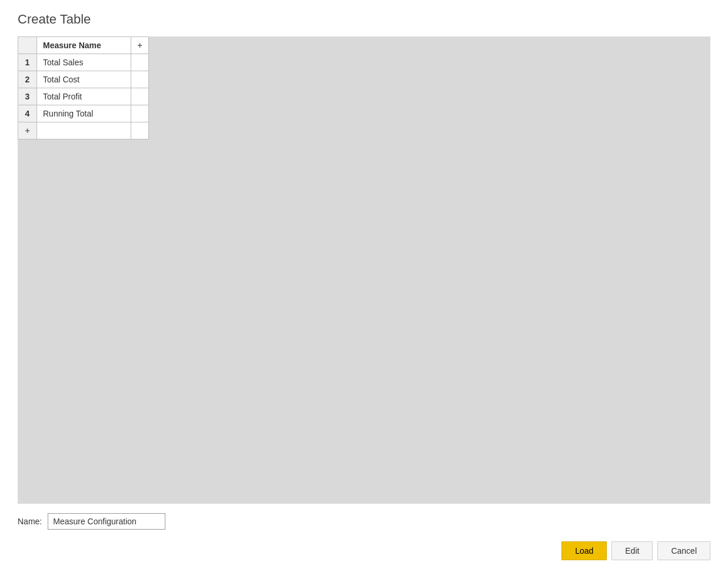  Describe the element at coordinates (84, 62) in the screenshot. I see `table-row: 1 Total Sales` at that location.